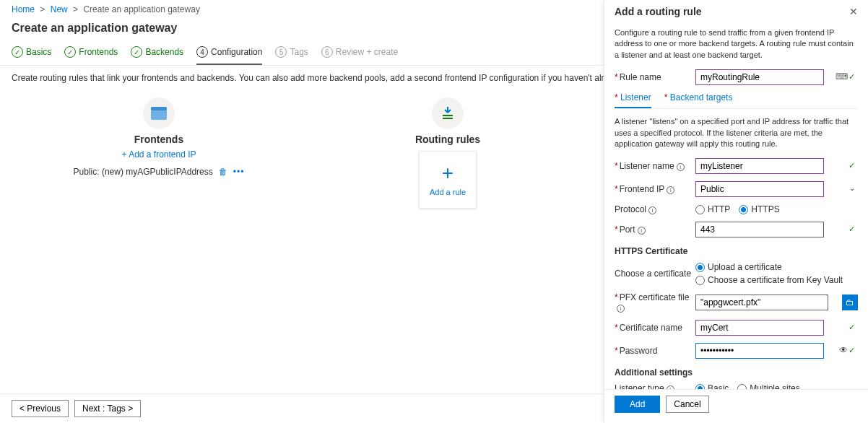 Image resolution: width=868 pixels, height=423 pixels. I want to click on listener-name-label: *Listener namei, so click(655, 166).